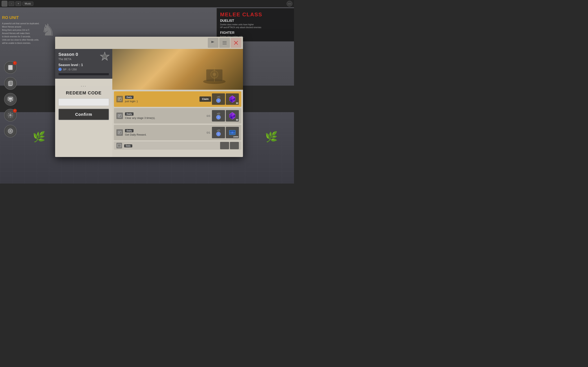 This screenshot has width=588, height=367. Describe the element at coordinates (205, 99) in the screenshot. I see `claim-button-1: Claim` at that location.